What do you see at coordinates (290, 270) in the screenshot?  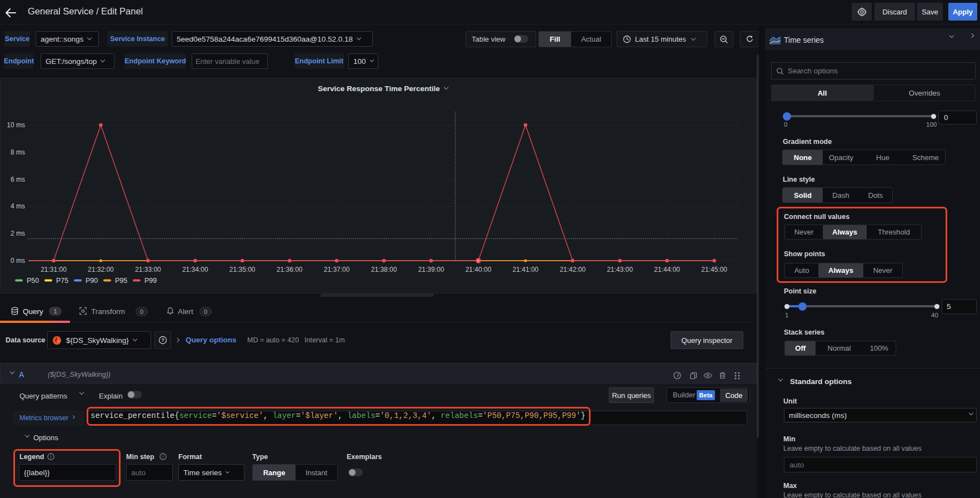 I see `svg-text: 21:36:00` at bounding box center [290, 270].